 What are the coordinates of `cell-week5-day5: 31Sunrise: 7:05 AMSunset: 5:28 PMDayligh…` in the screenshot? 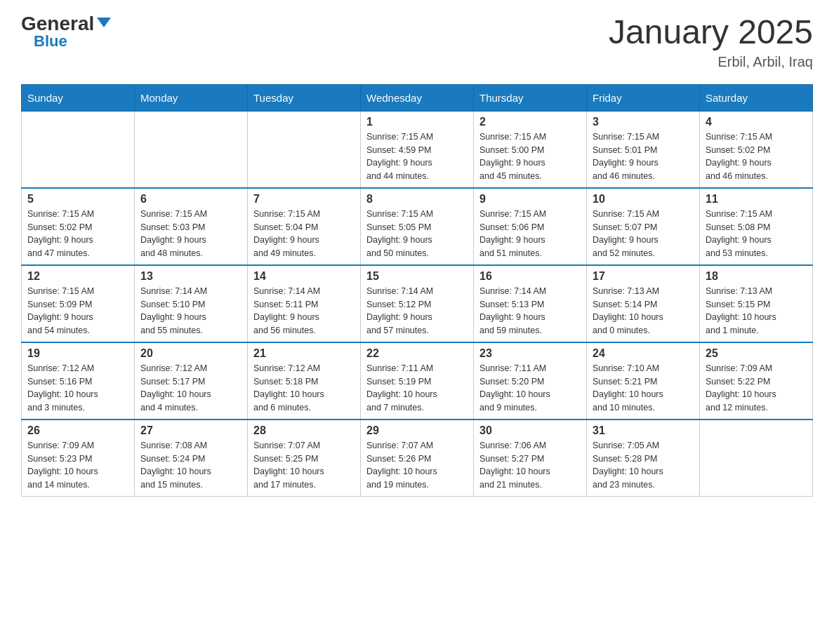 It's located at (643, 458).